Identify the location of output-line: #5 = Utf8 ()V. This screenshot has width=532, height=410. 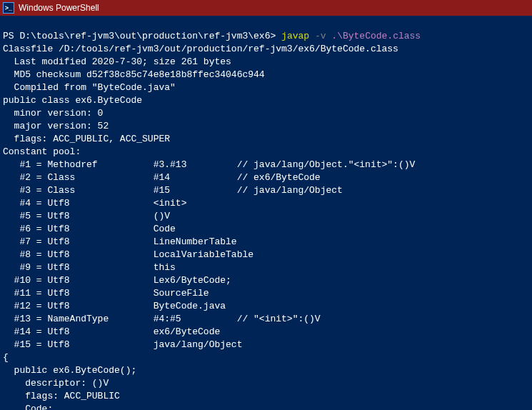
(86, 216).